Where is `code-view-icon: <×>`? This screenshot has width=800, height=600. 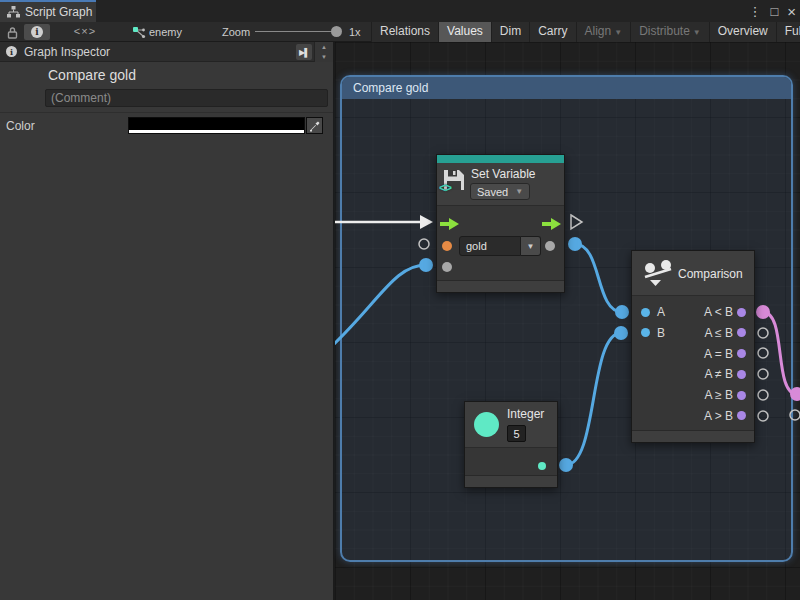 code-view-icon: <×> is located at coordinates (85, 31).